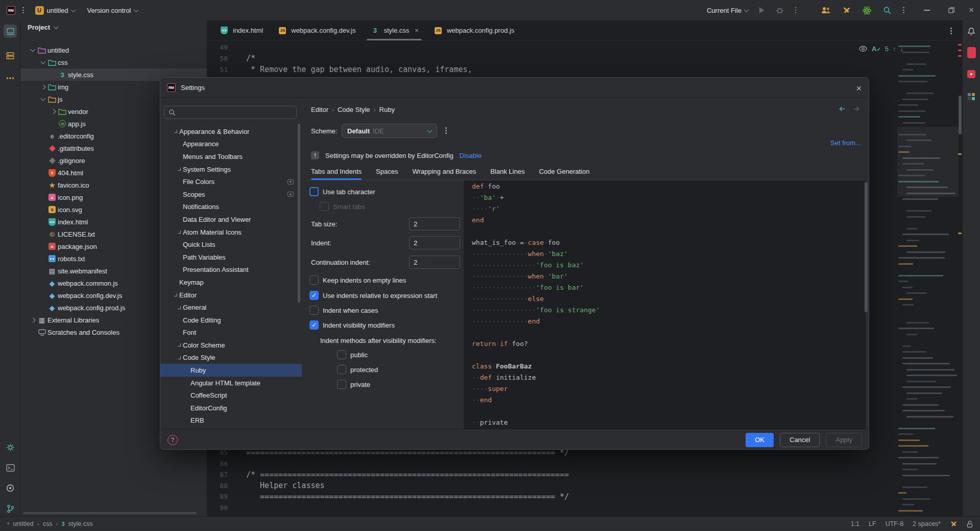  I want to click on main-menu-icon, so click(23, 10).